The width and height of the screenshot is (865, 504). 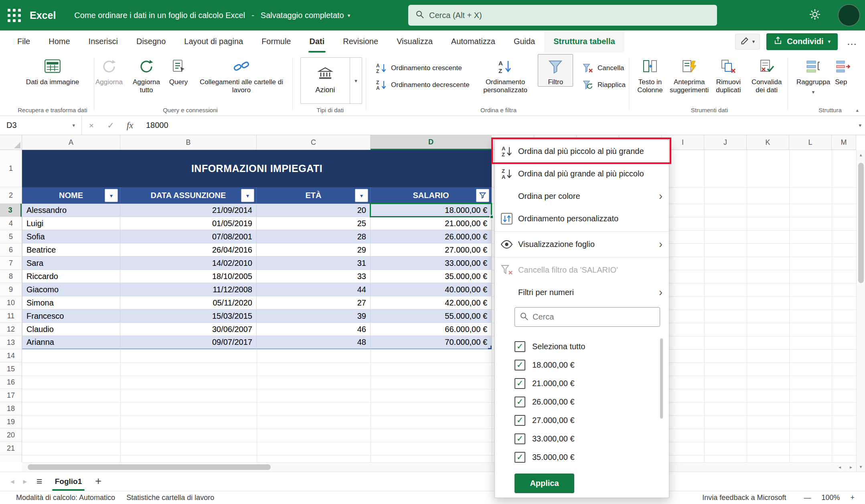 What do you see at coordinates (545, 439) in the screenshot?
I see `filter-checkbox-33-000-00: ✓33.000,00 €` at bounding box center [545, 439].